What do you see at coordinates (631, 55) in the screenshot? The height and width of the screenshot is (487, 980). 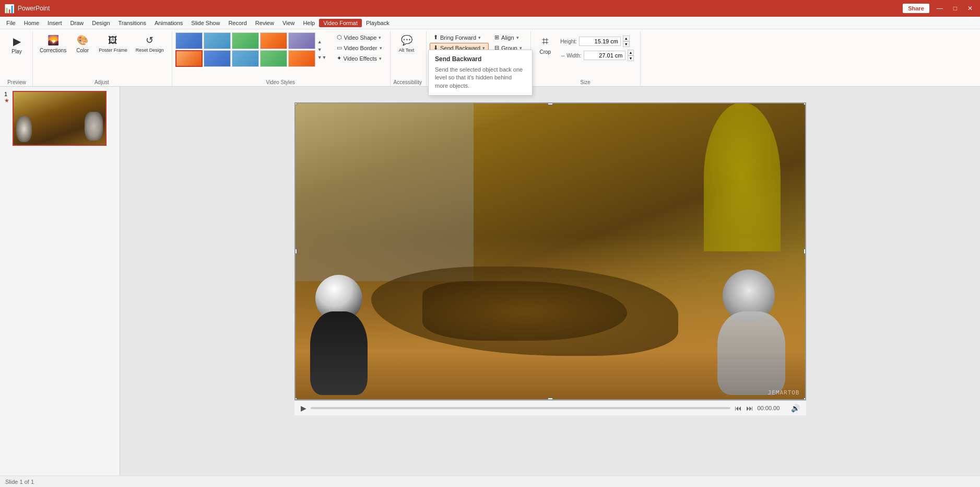 I see `width-spinner: ▲ ▼` at bounding box center [631, 55].